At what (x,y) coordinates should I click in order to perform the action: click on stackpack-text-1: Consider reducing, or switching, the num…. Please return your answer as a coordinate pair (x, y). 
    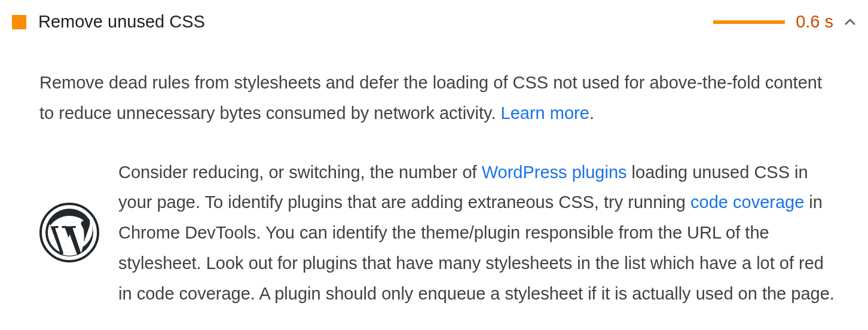
    Looking at the image, I should click on (300, 172).